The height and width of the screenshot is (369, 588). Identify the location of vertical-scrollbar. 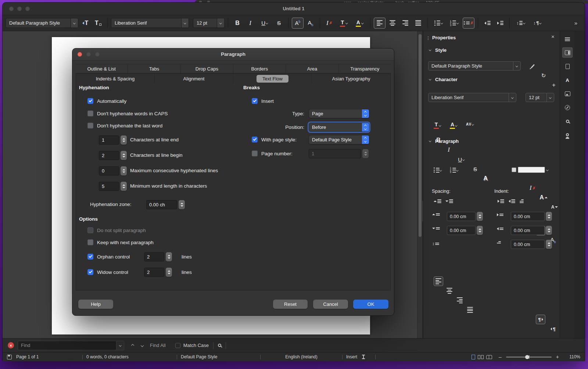
(420, 185).